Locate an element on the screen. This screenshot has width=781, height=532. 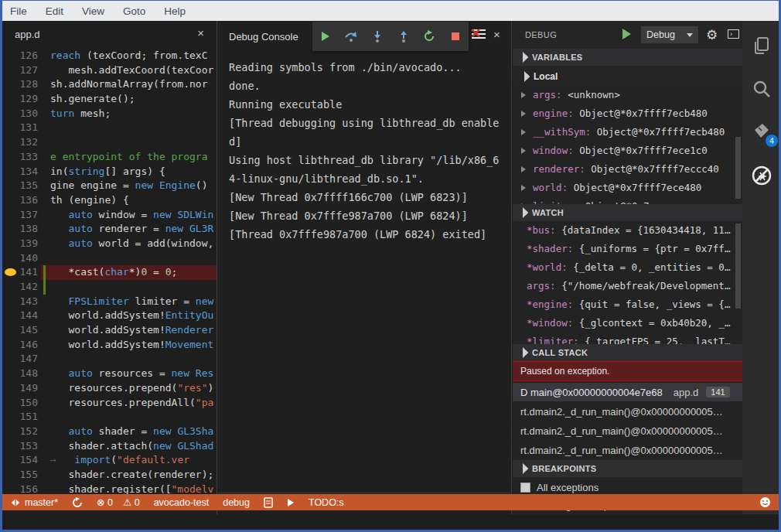
code-text: auto world = add(window, is located at coordinates (131, 244).